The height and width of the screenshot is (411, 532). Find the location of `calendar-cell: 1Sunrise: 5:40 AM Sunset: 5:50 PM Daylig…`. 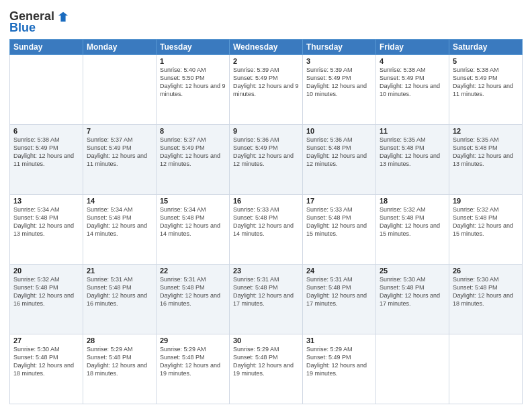

calendar-cell: 1Sunrise: 5:40 AM Sunset: 5:50 PM Daylig… is located at coordinates (193, 90).